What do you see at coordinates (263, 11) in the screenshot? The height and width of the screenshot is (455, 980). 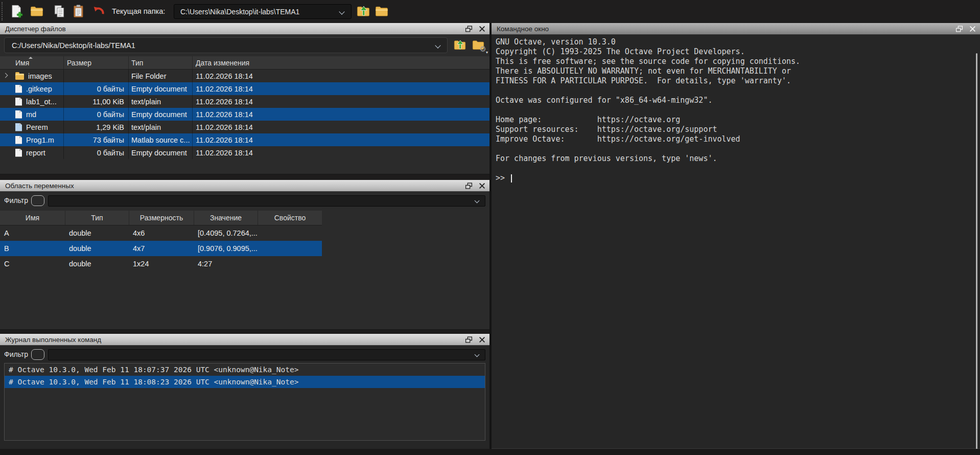 I see `current-folder-combobox: C:\Users\Nika\Desktop\it-labs\TEMA1` at bounding box center [263, 11].